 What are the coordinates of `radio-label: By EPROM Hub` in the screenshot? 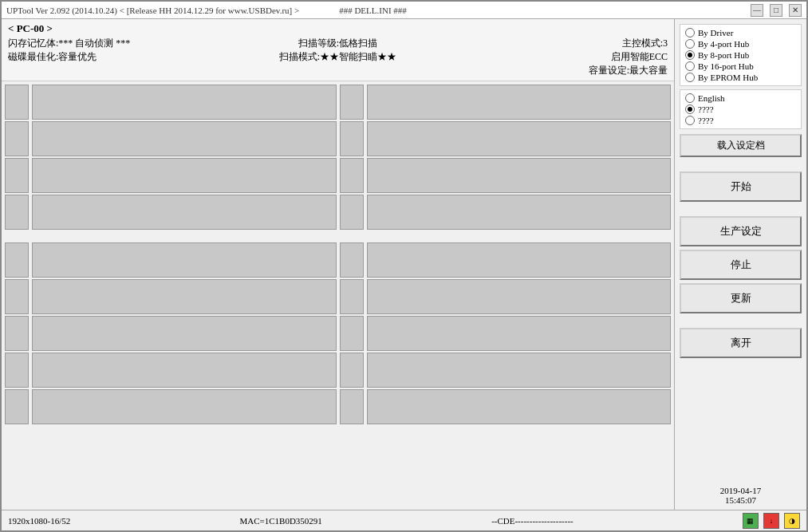 It's located at (727, 77).